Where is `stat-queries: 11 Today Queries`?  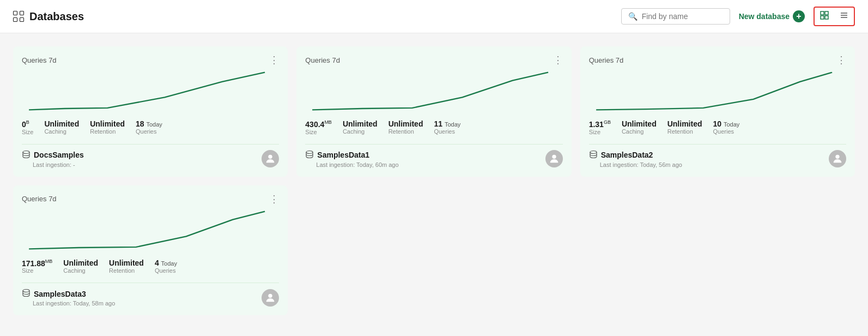
stat-queries: 11 Today Queries is located at coordinates (447, 128).